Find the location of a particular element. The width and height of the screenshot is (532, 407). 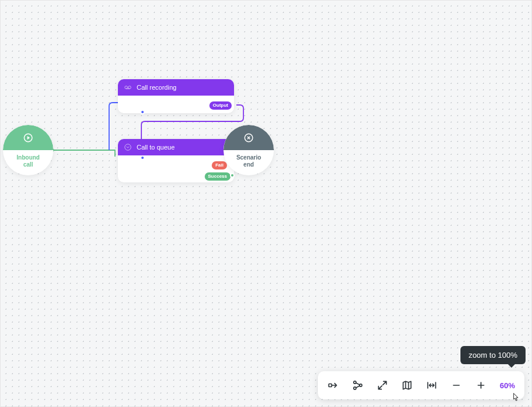

voicemail-icon is located at coordinates (128, 87).